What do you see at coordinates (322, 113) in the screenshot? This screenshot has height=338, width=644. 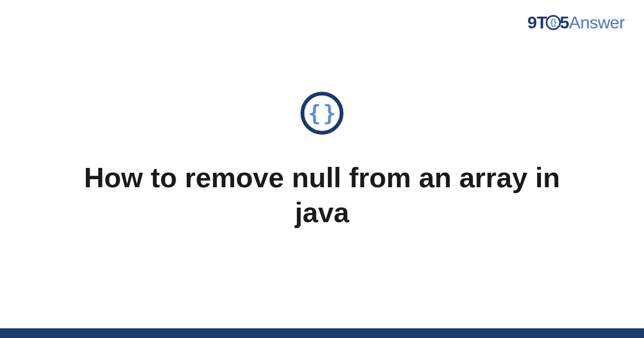 I see `code-braces-icon: {}` at bounding box center [322, 113].